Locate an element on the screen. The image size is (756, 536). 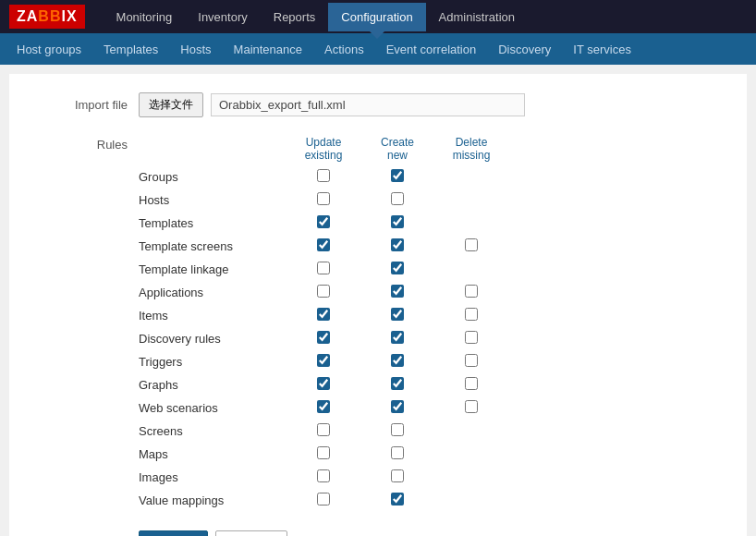
nav-administration: Administration is located at coordinates (477, 17).